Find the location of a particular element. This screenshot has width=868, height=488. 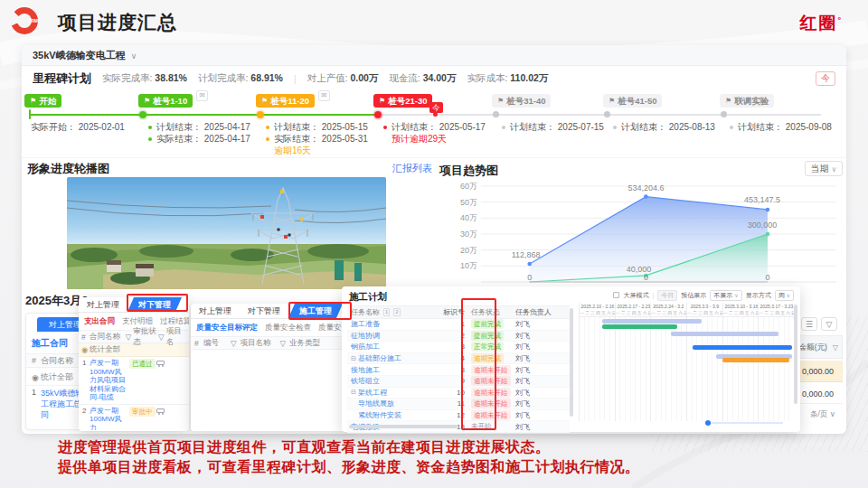

task-name-link: 铁塔组立 is located at coordinates (365, 381).